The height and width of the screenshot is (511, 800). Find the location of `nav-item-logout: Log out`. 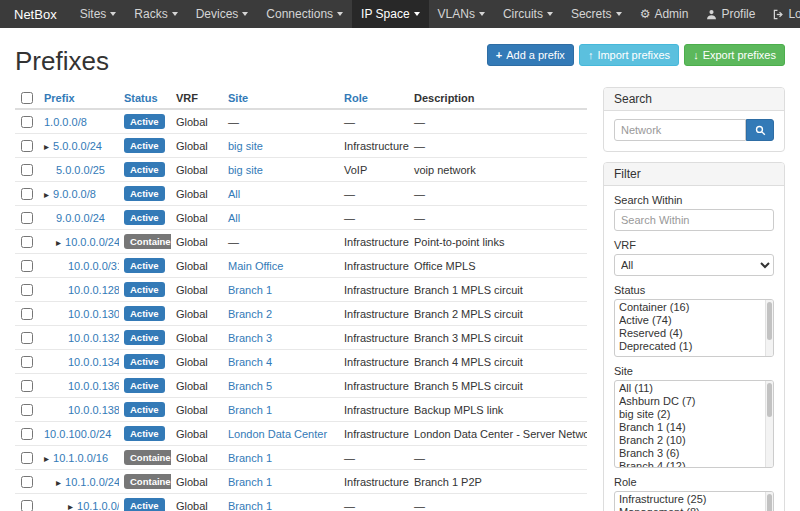

nav-item-logout: Log out is located at coordinates (782, 14).